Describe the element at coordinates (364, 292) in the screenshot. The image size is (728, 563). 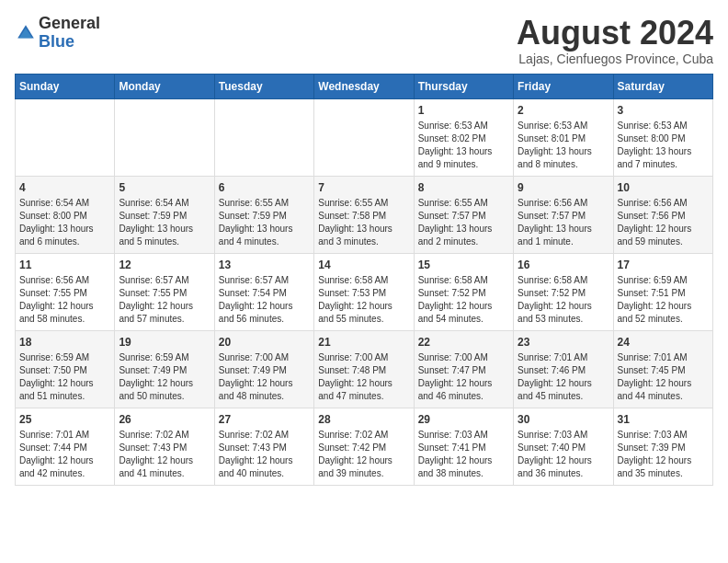
I see `calendar-cell: 14Sunrise: 6:58 AMSunset: 7:53 PMDayligh…` at that location.